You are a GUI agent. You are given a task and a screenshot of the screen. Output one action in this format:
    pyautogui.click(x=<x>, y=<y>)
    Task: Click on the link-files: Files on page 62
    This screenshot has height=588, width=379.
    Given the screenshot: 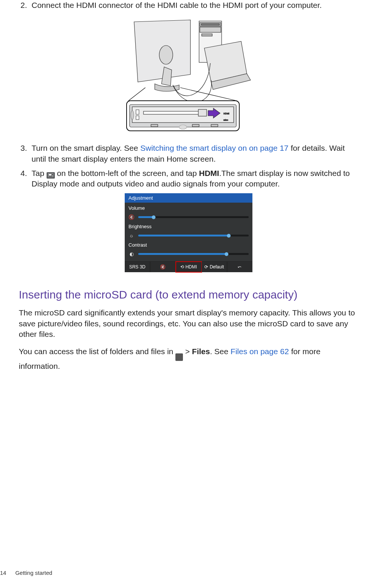 What is the action you would take?
    pyautogui.click(x=260, y=351)
    